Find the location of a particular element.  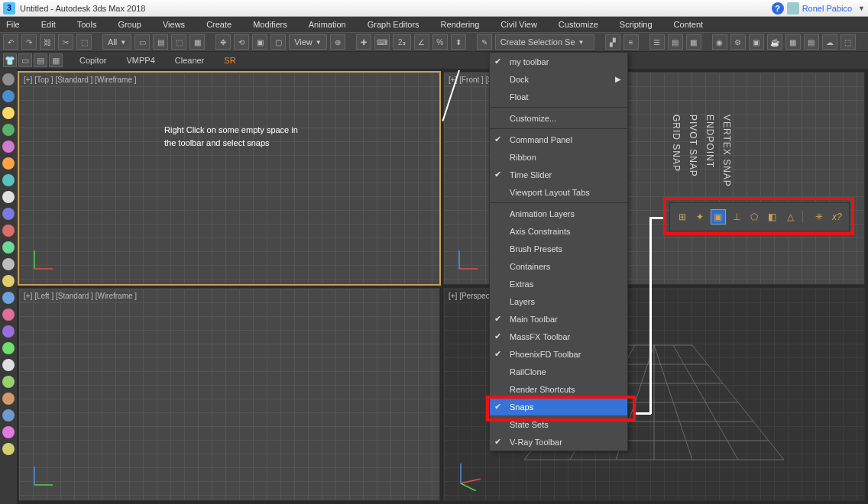

layer-explorer-icon: ☰ is located at coordinates (657, 42).